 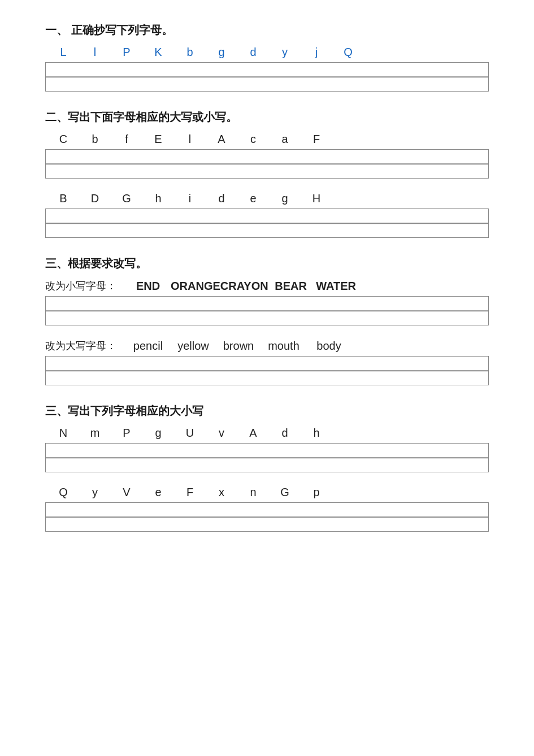 I want to click on letter-g: g, so click(x=222, y=52).